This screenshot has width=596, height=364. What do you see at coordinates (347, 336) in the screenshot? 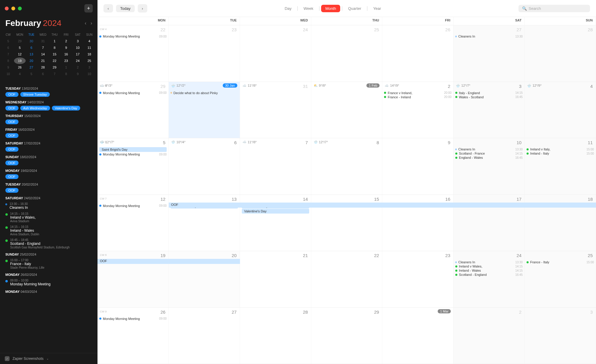
I see `day-cell: 29` at bounding box center [347, 336].